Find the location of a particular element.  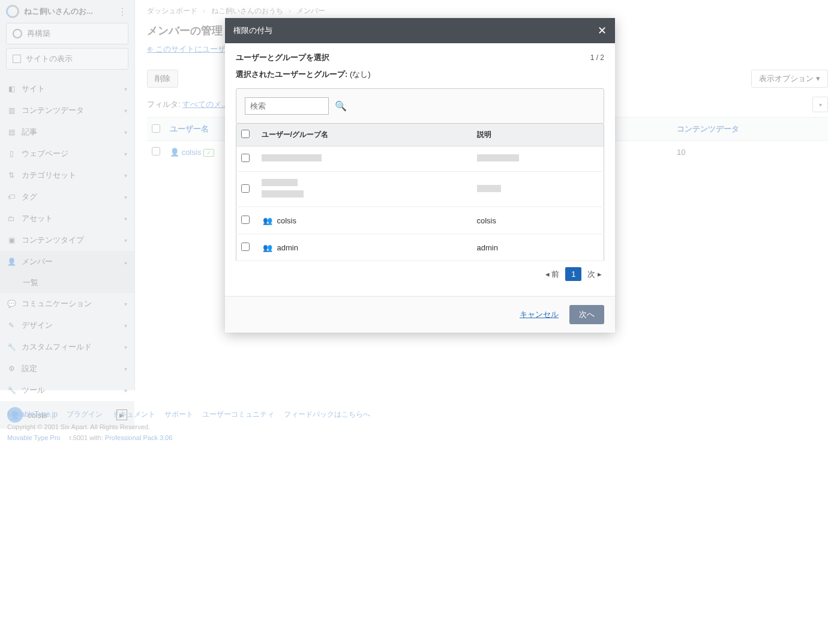

user-group-table: ユーザー/グループ名 説明 👥colsis colsis is located at coordinates (420, 146).